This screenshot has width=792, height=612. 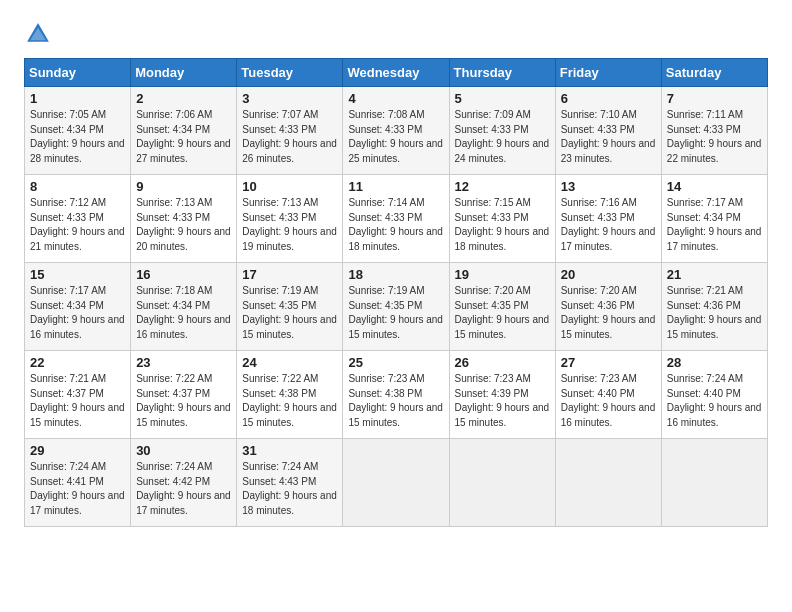 What do you see at coordinates (502, 98) in the screenshot?
I see `day-number: 5` at bounding box center [502, 98].